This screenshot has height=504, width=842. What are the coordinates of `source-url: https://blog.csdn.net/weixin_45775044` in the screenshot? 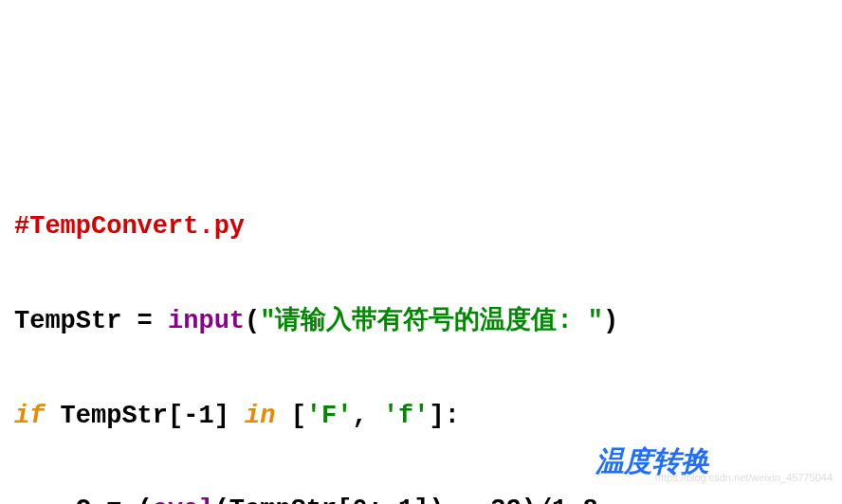 It's located at (743, 477).